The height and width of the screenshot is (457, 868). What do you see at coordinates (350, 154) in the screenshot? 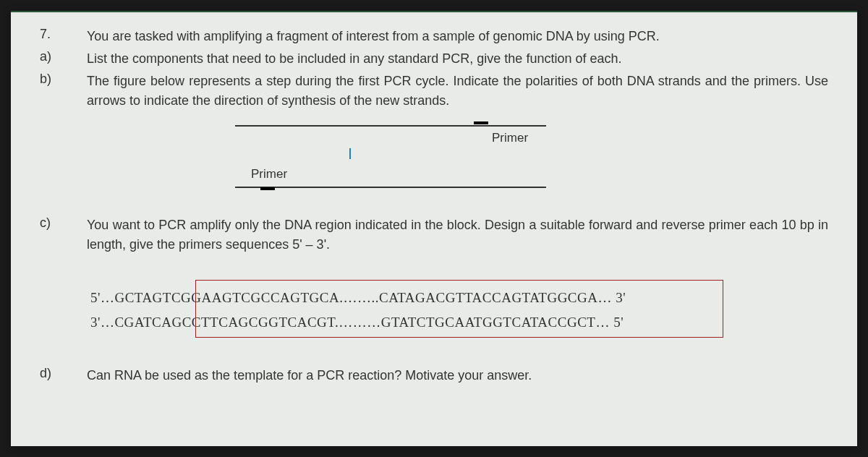
I see `text-cursor-icon: Ⅰ` at bounding box center [350, 154].